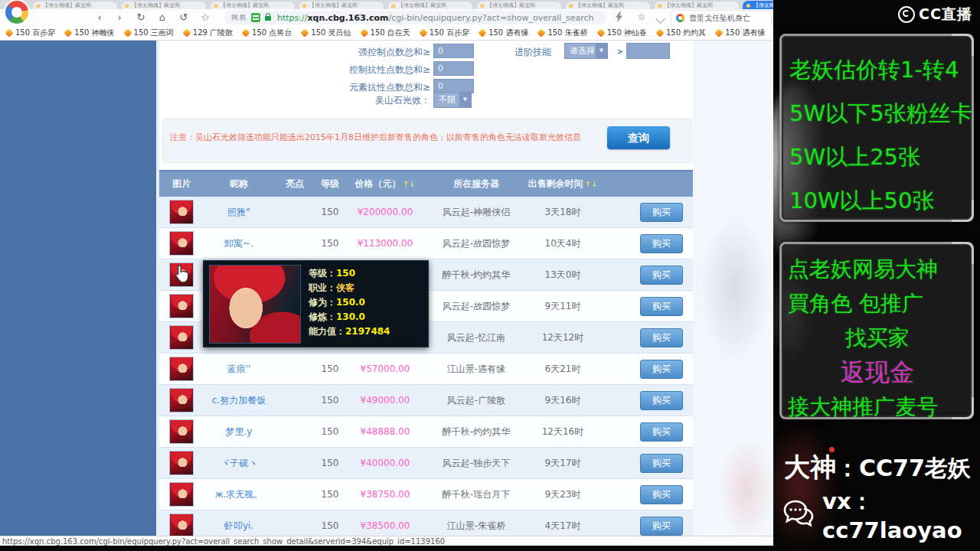 The width and height of the screenshot is (980, 551). I want to click on tooltip-stat-line: 修为：150.0, so click(337, 303).